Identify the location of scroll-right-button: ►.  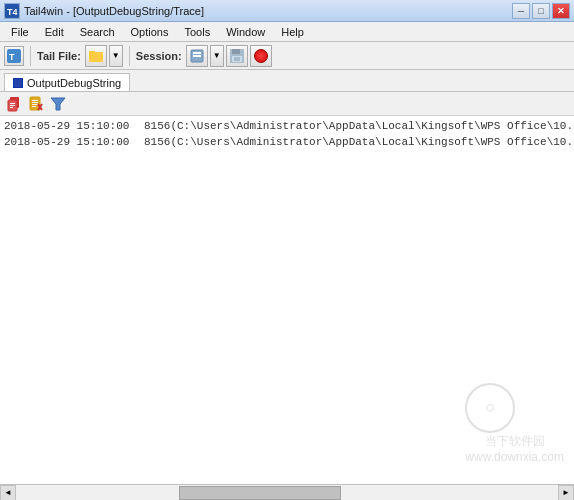
(566, 493).